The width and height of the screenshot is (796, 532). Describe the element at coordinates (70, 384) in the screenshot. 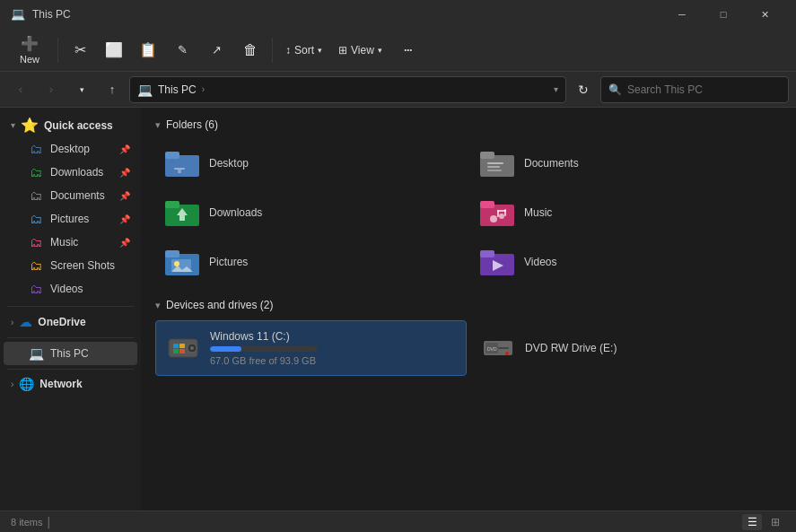

I see `network-header: › 🌐 Network` at that location.